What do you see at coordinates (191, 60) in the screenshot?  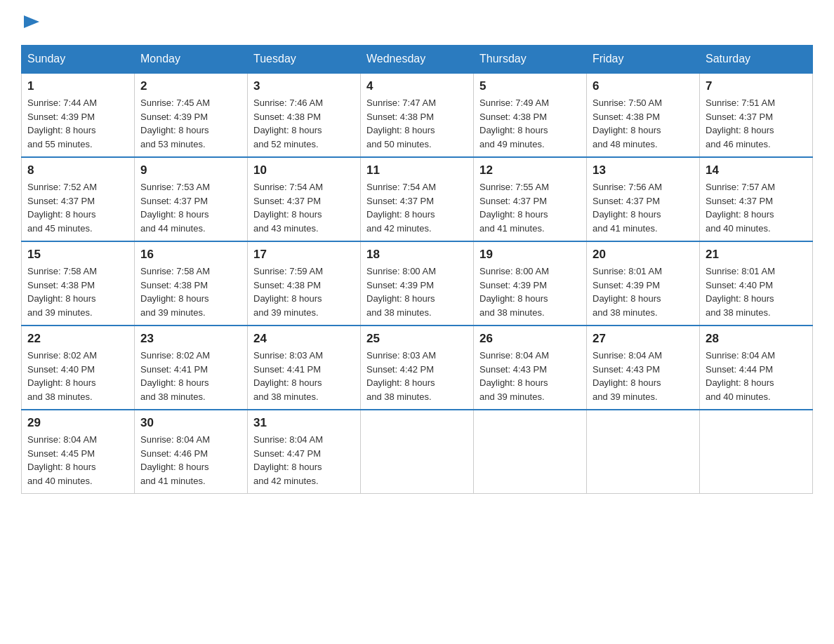 I see `calendar-header-monday: Monday` at bounding box center [191, 60].